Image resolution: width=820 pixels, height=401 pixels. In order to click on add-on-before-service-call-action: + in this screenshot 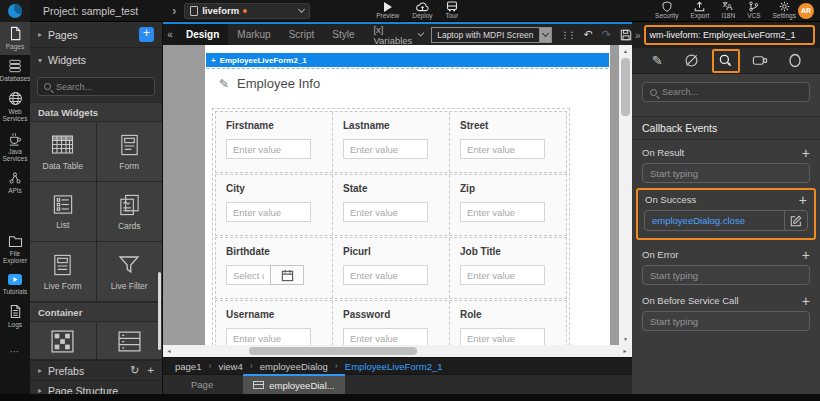, I will do `click(806, 301)`.